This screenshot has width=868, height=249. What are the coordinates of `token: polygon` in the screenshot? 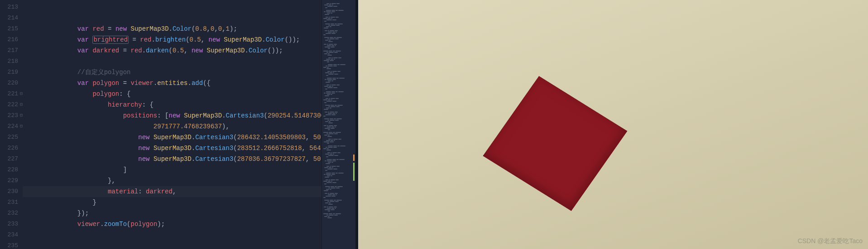 It's located at (106, 83).